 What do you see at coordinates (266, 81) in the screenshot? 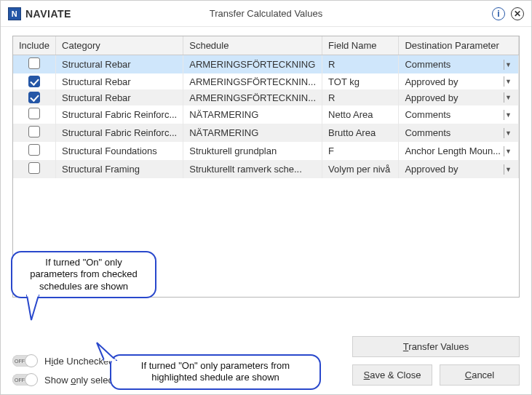
I see `table-row: Structural RebarARMERINGSFÖRTECKNIN...TO…` at bounding box center [266, 81].